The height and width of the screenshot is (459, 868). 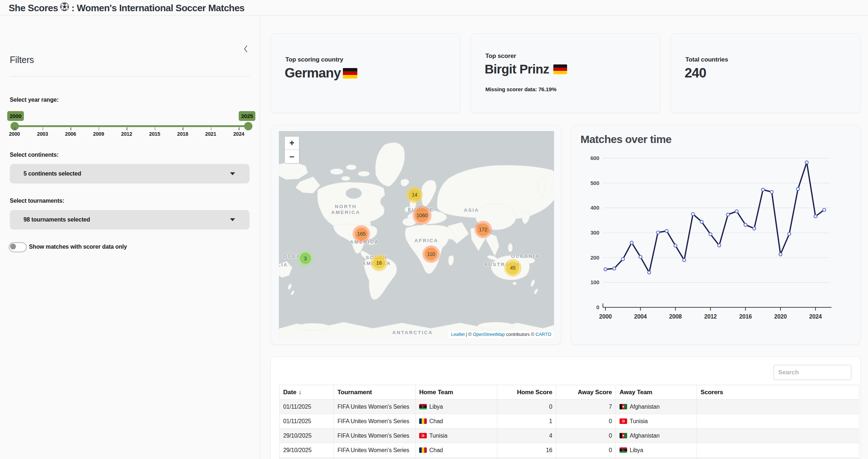 What do you see at coordinates (37, 201) in the screenshot?
I see `tournaments-label: Select tournaments:` at bounding box center [37, 201].